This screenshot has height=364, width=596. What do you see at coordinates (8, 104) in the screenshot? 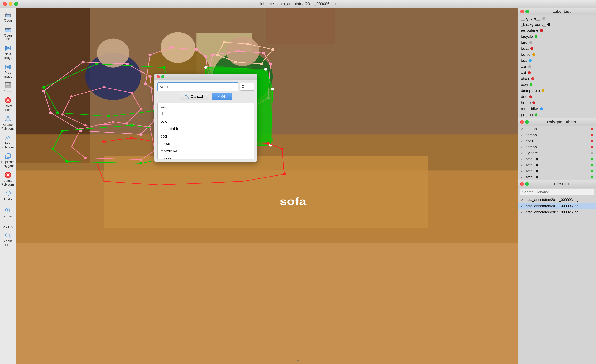
I see `delete-file-button: DeleteFile` at bounding box center [8, 104].